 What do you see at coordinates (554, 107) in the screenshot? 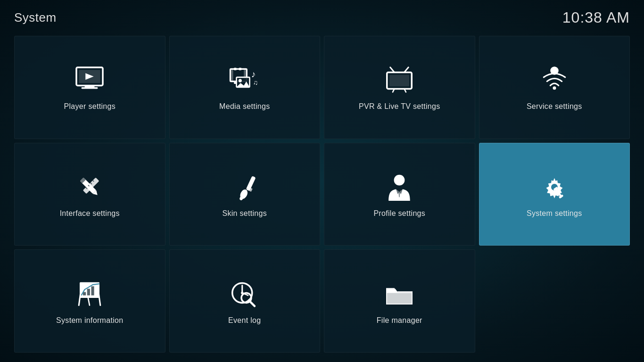
I see `service-settings-label: Service settings` at bounding box center [554, 107].